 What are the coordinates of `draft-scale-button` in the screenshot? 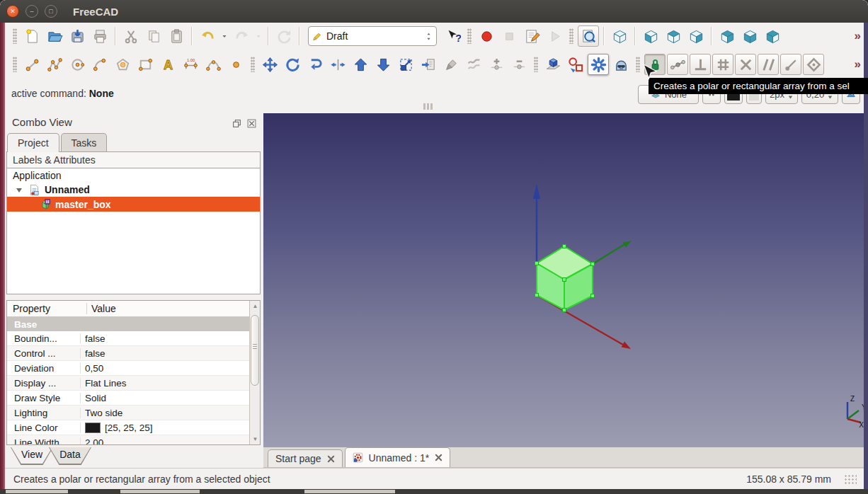 It's located at (406, 64).